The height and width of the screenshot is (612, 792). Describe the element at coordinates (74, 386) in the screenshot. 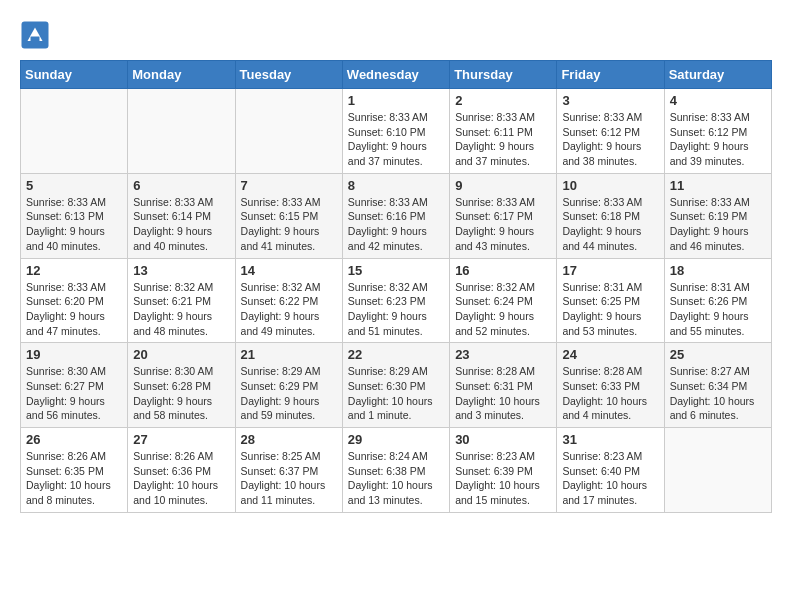

I see `calendar-cell: 19Sunrise: 8:30 AM Sunset: 6:27 PM Dayli…` at that location.